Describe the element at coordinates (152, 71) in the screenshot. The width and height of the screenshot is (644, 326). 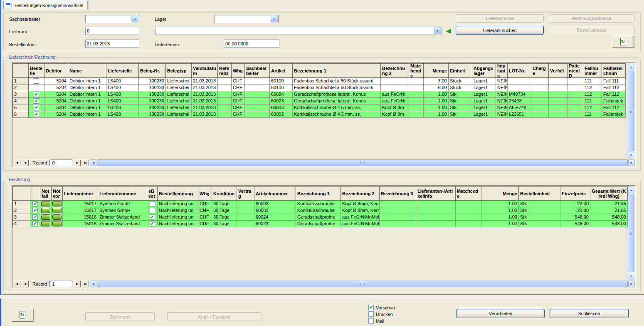
I see `column-header-belegnr: Beleg-Nr.` at that location.